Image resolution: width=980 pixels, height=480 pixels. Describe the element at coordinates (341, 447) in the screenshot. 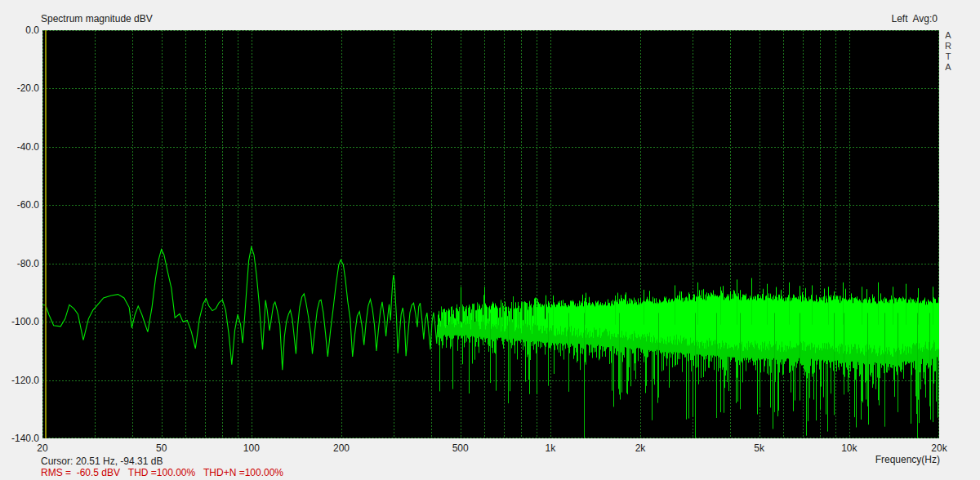

I see `x-axis-tick-label: 200` at that location.